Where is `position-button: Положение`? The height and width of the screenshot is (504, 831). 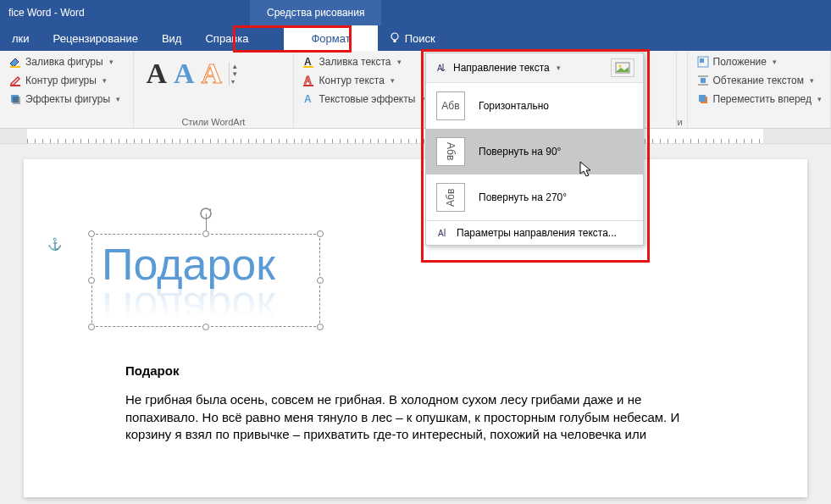 position-button: Положение is located at coordinates (737, 62).